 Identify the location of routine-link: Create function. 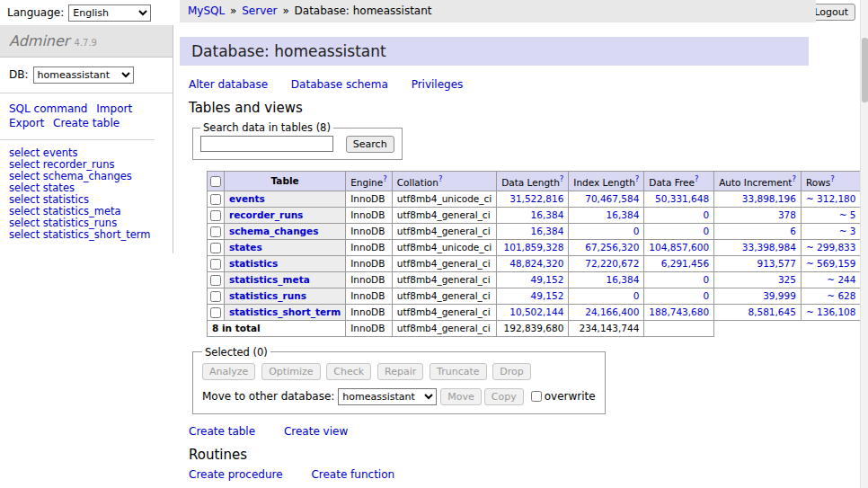
(352, 475).